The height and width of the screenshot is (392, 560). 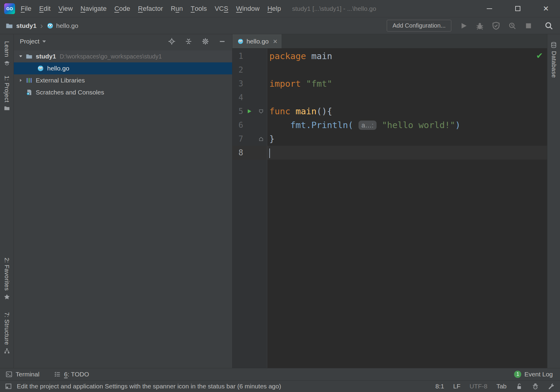 I want to click on tool-stripe-learn: Learn, so click(x=7, y=54).